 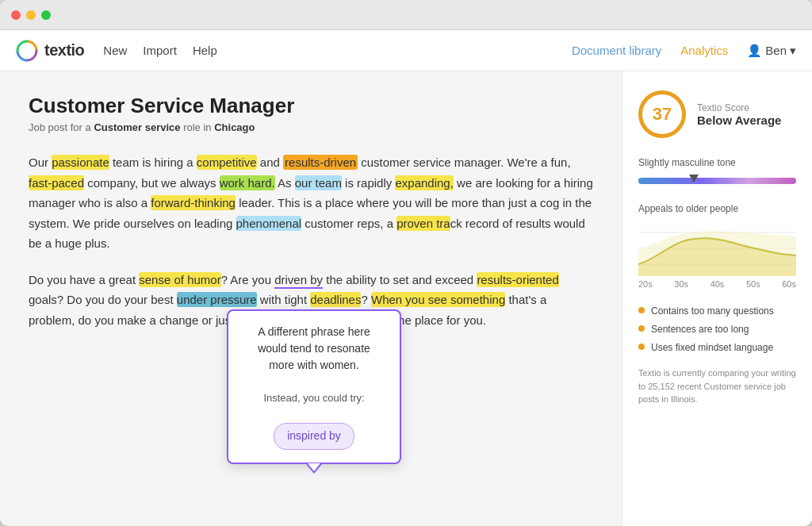 What do you see at coordinates (717, 172) in the screenshot?
I see `tone-section: Slightly masculine tone` at bounding box center [717, 172].